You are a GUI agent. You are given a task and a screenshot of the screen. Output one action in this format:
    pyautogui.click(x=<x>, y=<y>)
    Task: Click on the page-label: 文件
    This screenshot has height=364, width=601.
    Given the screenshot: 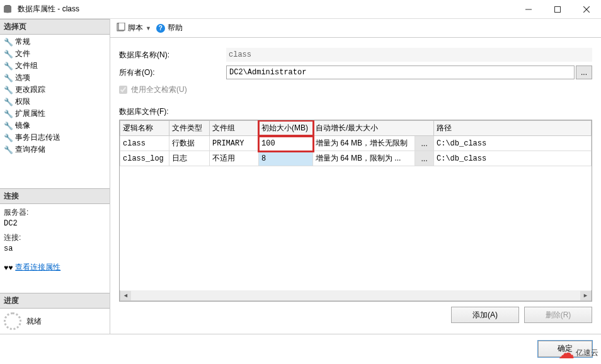 What is the action you would take?
    pyautogui.click(x=23, y=54)
    